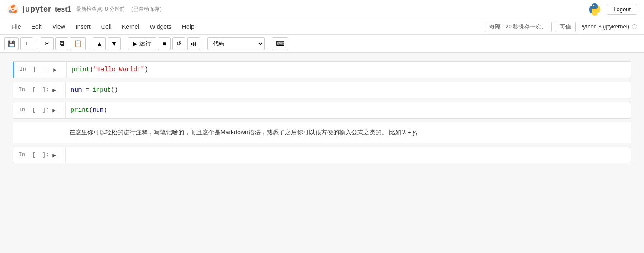  What do you see at coordinates (59, 27) in the screenshot?
I see `menu-view: View` at bounding box center [59, 27].